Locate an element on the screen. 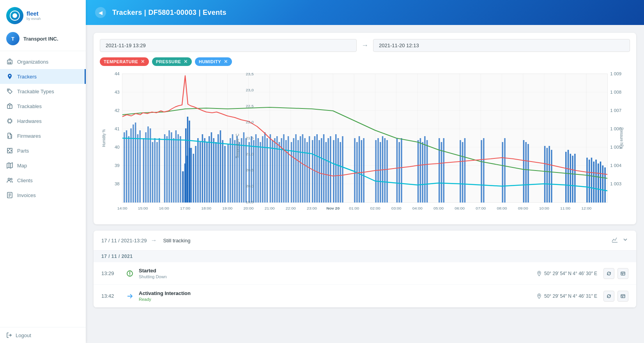 This screenshot has width=644, height=343. logo-brand: fleet is located at coordinates (34, 14).